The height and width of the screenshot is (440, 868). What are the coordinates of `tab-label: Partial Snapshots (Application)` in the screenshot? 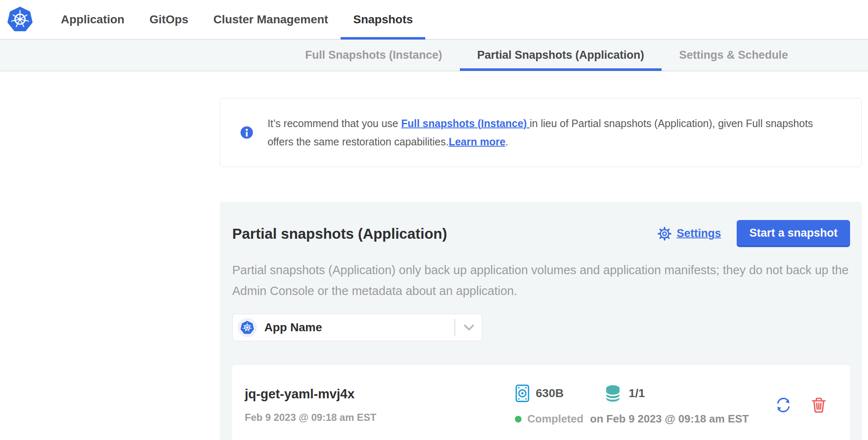 It's located at (561, 55).